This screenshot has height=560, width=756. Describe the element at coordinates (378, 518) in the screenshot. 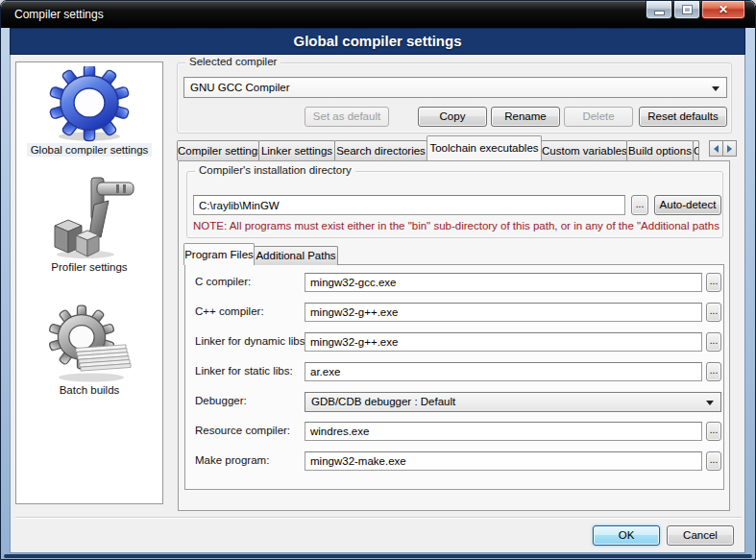

I see `footer-divider` at that location.